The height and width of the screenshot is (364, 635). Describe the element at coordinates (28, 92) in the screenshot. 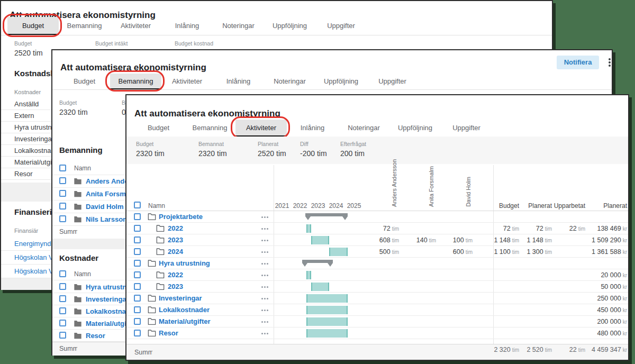

I see `column-label-kostnader: Kostnader` at that location.